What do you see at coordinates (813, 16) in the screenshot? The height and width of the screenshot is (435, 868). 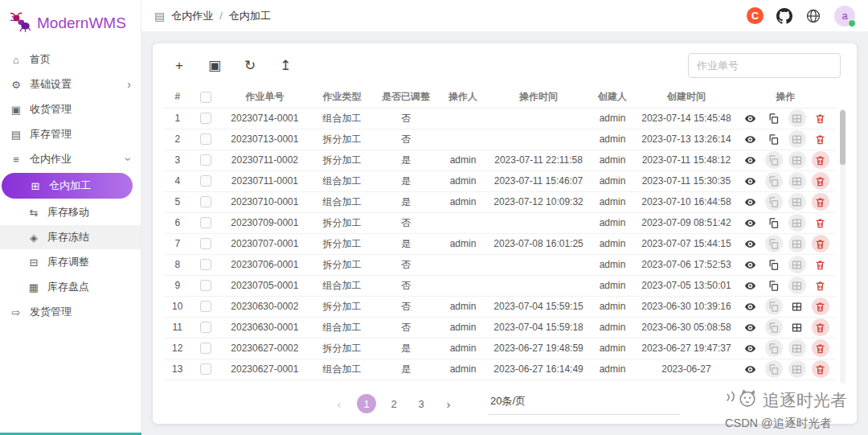 I see `language-globe-icon` at bounding box center [813, 16].